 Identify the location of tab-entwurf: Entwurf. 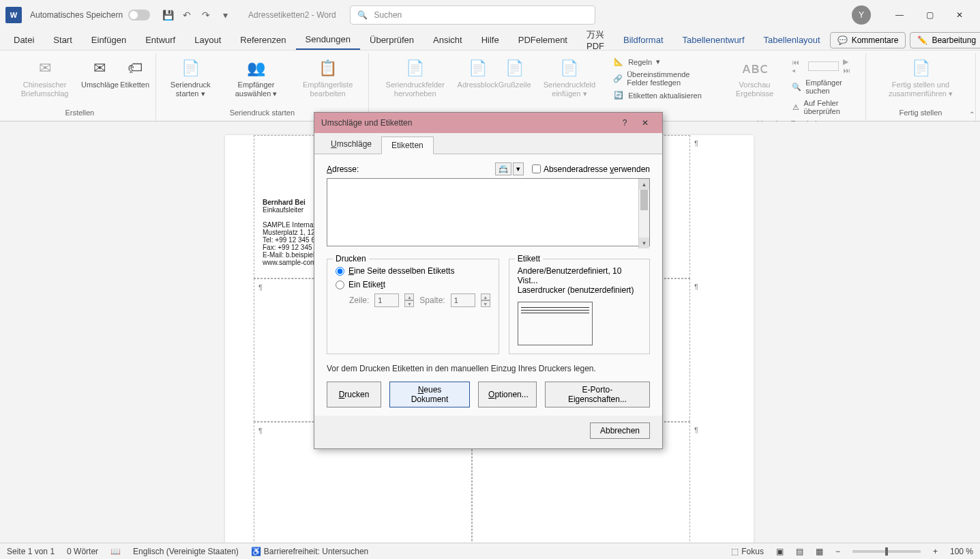
(160, 40).